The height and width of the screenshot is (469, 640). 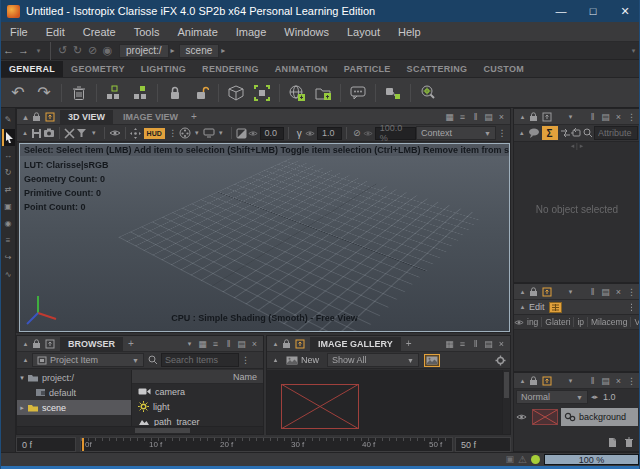 What do you see at coordinates (364, 32) in the screenshot?
I see `menu-layout: Layout` at bounding box center [364, 32].